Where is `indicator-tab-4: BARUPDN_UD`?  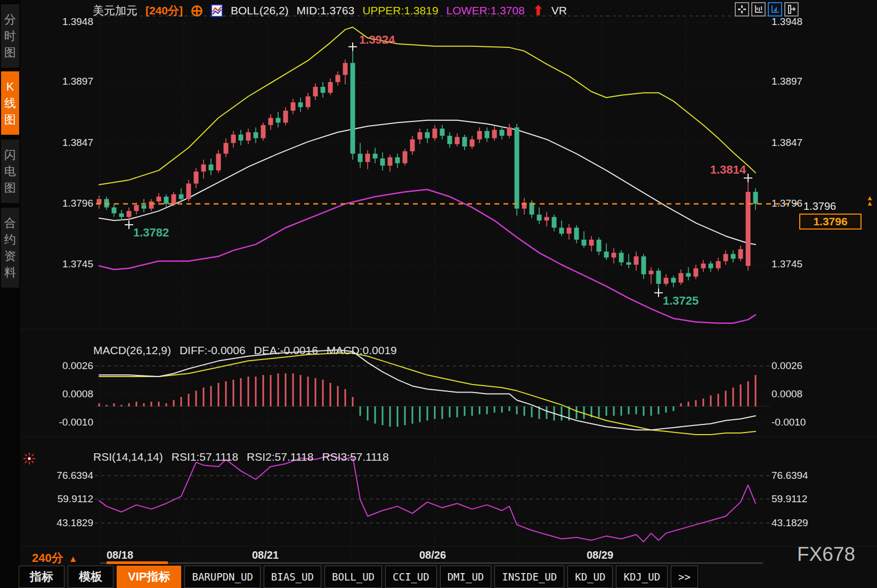 indicator-tab-4: BARUPDN_UD is located at coordinates (222, 577).